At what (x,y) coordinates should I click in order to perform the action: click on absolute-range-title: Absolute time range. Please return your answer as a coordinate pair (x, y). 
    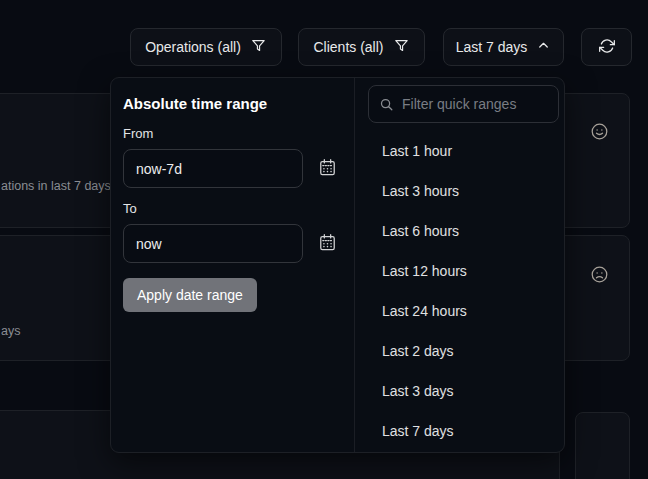
    Looking at the image, I should click on (195, 104).